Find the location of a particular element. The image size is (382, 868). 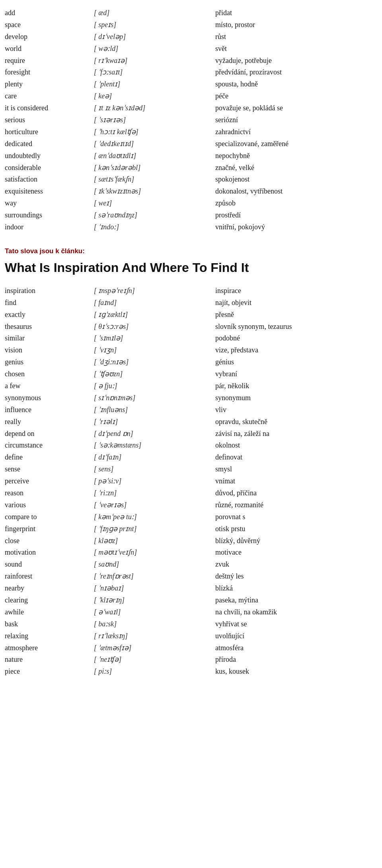

phonetic-cell: [ piːs] is located at coordinates (154, 672).